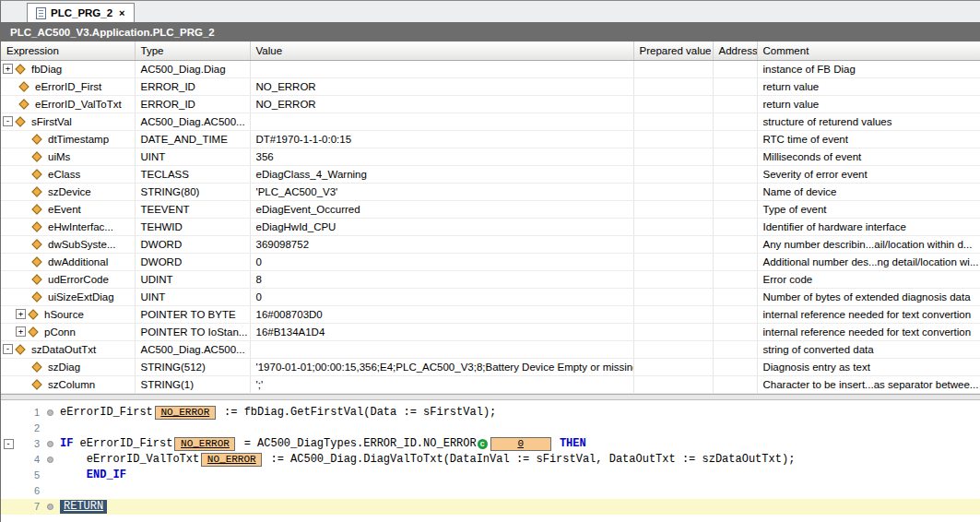 This screenshot has width=980, height=522. What do you see at coordinates (557, 444) in the screenshot?
I see `code-fragment` at bounding box center [557, 444].